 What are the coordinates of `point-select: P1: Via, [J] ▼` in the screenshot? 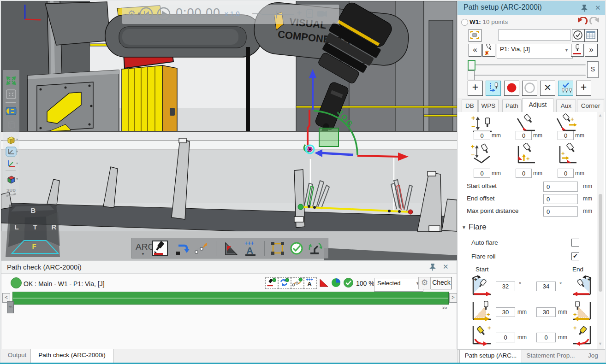 It's located at (535, 51).